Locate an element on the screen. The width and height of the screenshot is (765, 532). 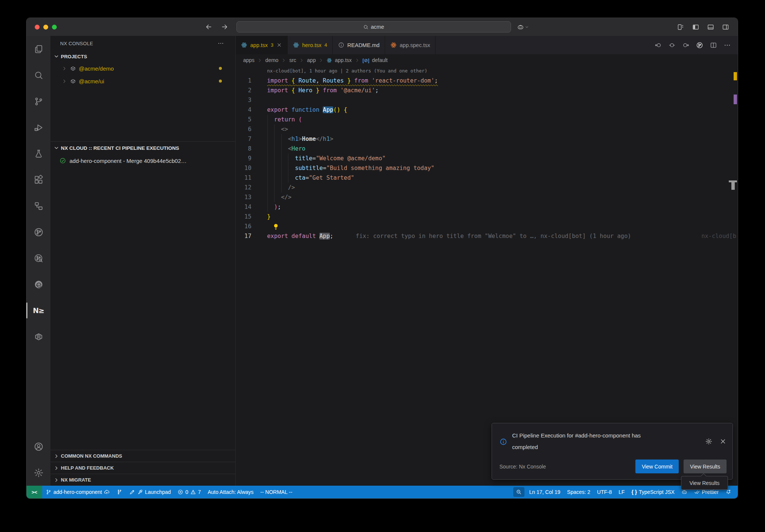
line-number: 3 is located at coordinates (244, 100).